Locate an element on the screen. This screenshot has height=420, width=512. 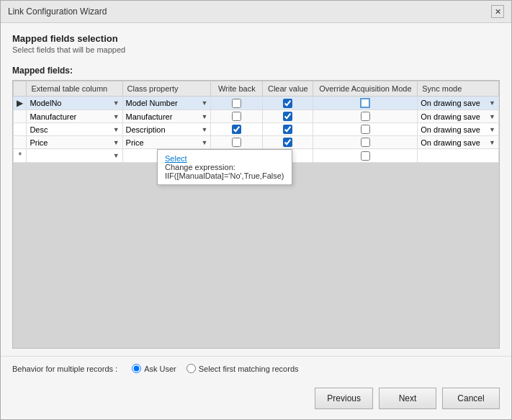
cell-override-new is located at coordinates (366, 156).